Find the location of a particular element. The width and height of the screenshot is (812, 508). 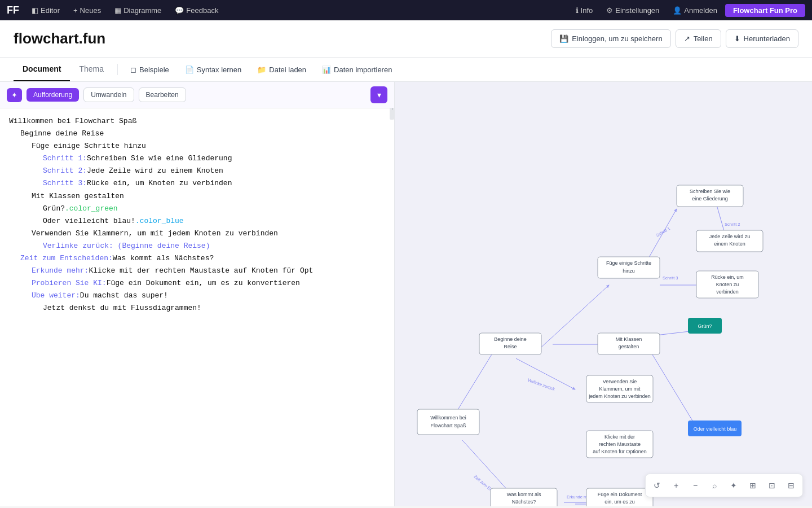

share-icon: ↗ is located at coordinates (687, 38).